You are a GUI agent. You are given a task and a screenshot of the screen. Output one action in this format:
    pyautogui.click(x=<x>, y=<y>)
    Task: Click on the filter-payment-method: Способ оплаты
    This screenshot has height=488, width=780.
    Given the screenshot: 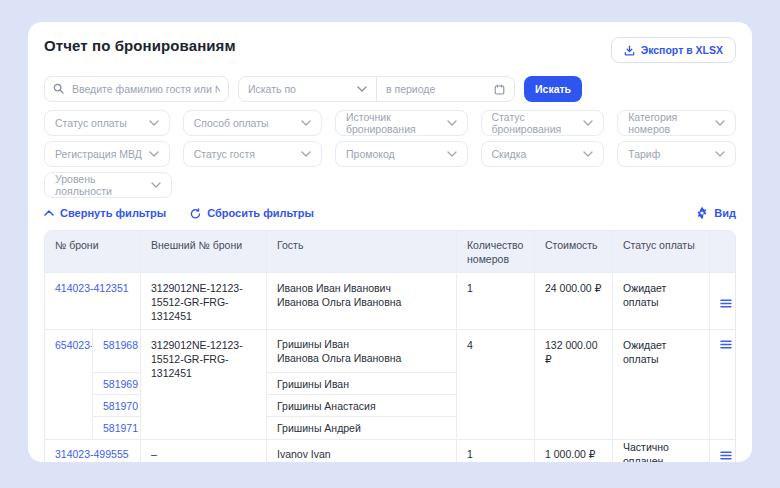 What is the action you would take?
    pyautogui.click(x=252, y=123)
    